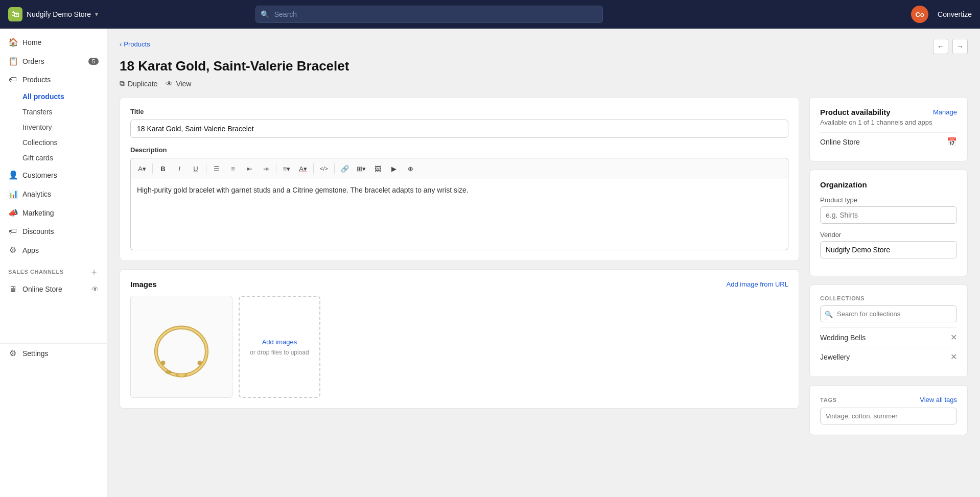 Image resolution: width=980 pixels, height=497 pixels. I want to click on home-icon: 🏠, so click(13, 42).